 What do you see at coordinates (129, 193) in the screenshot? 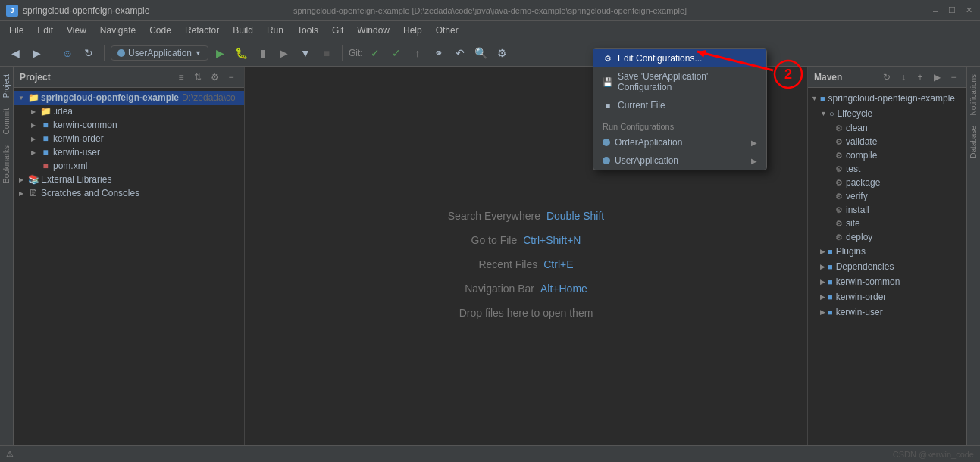
I see `tree-item-scratches: ▶ 🖹 Scratches and Consoles` at bounding box center [129, 193].